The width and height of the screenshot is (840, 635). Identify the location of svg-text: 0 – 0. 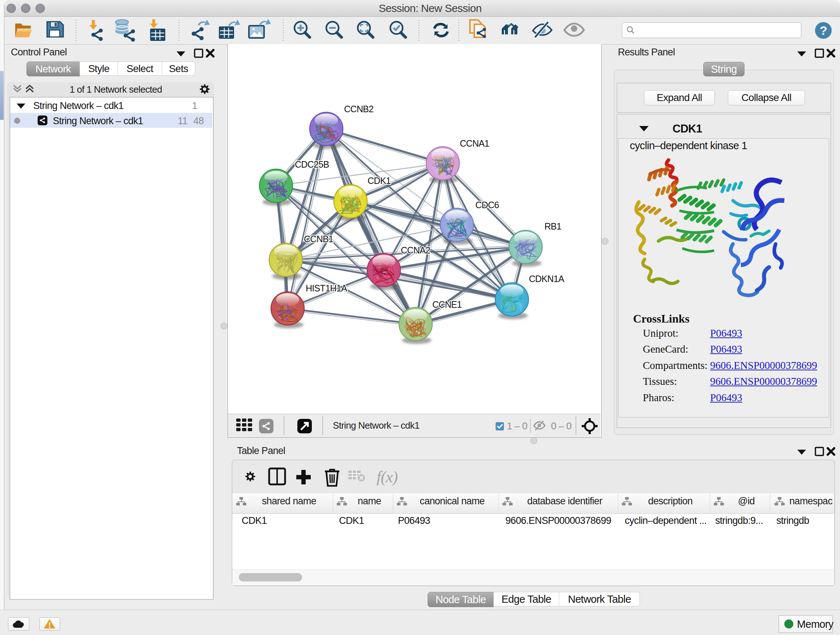
(561, 426).